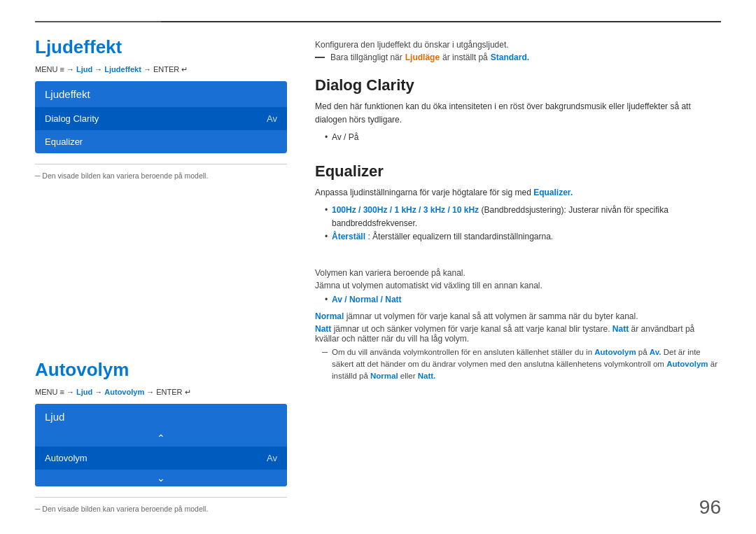 The width and height of the screenshot is (756, 534). What do you see at coordinates (64, 141) in the screenshot?
I see `menu-item-eq-label: Equalizer` at bounding box center [64, 141].